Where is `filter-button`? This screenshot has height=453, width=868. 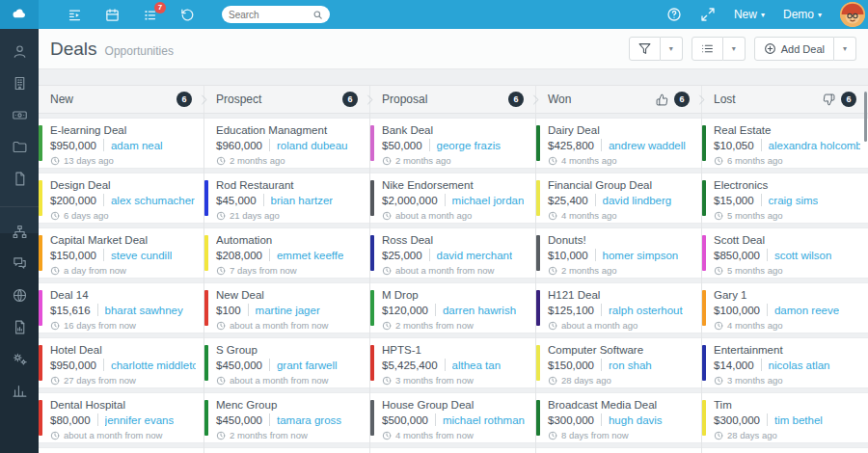
filter-button is located at coordinates (644, 48).